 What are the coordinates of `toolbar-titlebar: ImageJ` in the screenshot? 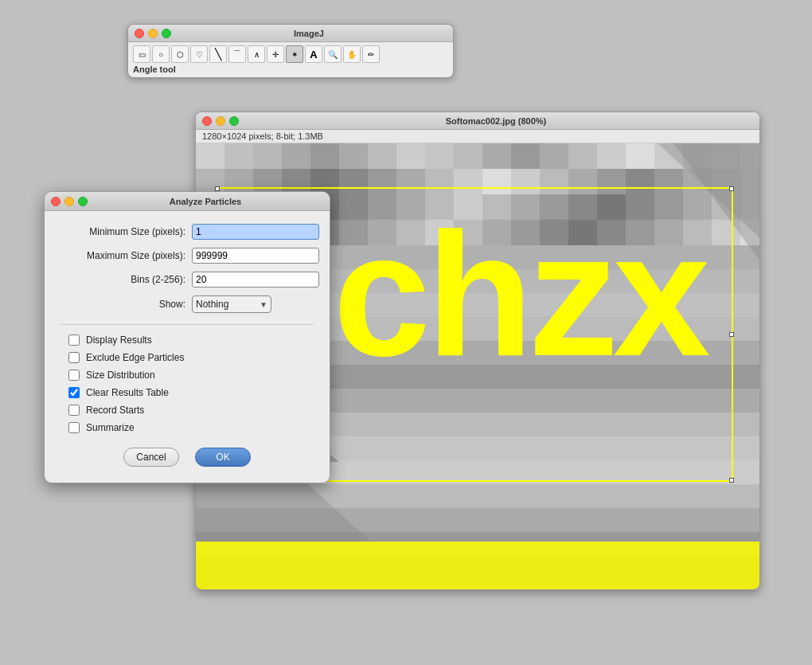 It's located at (291, 33).